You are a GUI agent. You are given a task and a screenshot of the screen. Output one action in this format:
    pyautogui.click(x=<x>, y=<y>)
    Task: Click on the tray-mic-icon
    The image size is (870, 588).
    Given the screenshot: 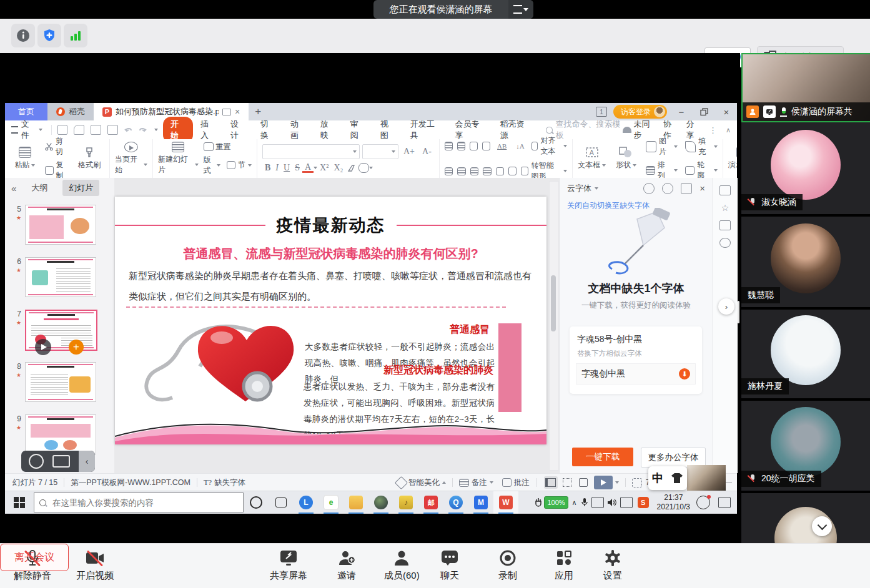 What is the action you would take?
    pyautogui.click(x=585, y=502)
    